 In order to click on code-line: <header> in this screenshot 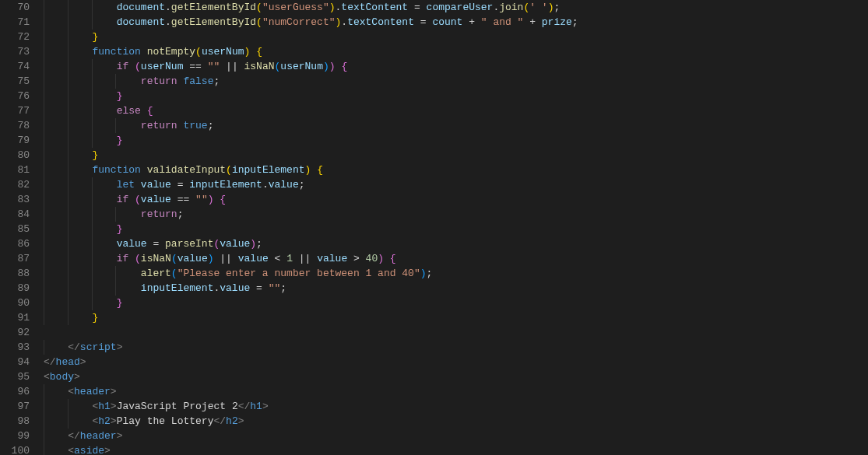, I will do `click(456, 392)`.